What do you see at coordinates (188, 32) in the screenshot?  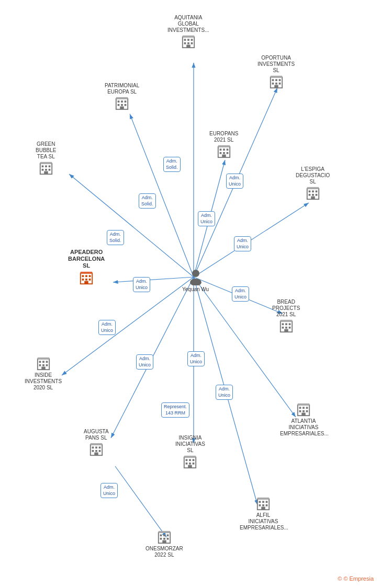 I see `aquitania-node: AQUITANIAGLOBALINVESTMENTS...` at bounding box center [188, 32].